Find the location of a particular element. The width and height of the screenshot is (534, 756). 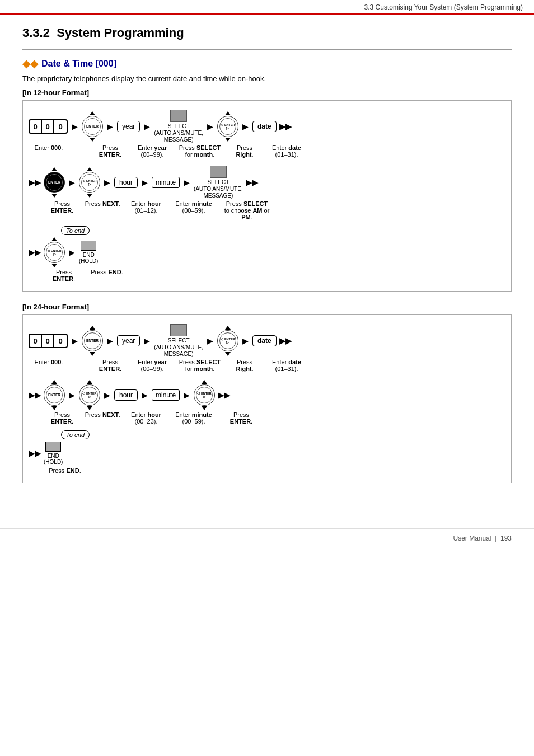

dbl-arrow-4: ▶▶ is located at coordinates (35, 252).